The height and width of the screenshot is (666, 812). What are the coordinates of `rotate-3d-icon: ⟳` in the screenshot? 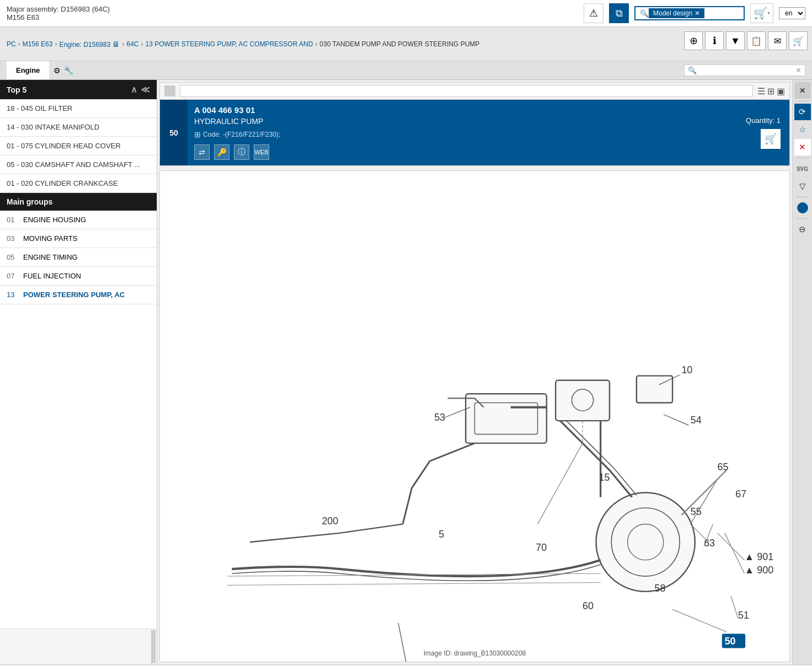 It's located at (803, 112).